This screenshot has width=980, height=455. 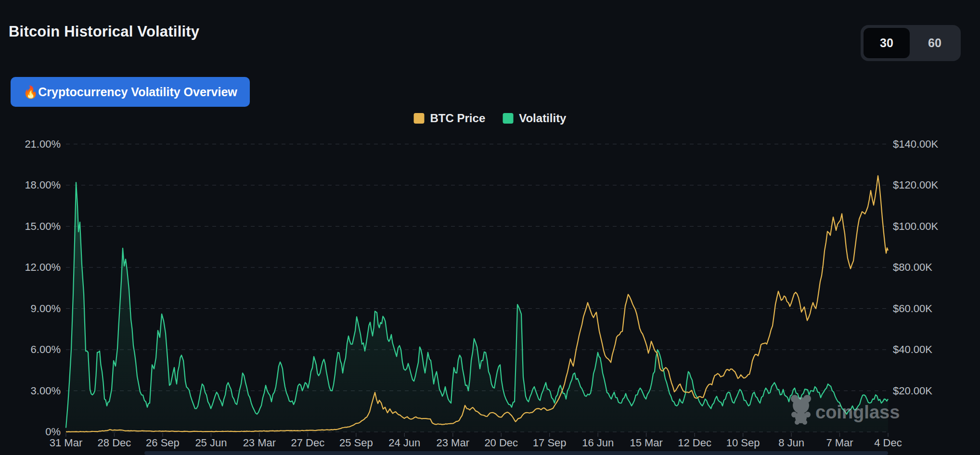 What do you see at coordinates (913, 309) in the screenshot?
I see `y-right-tick-label: $60.00K` at bounding box center [913, 309].